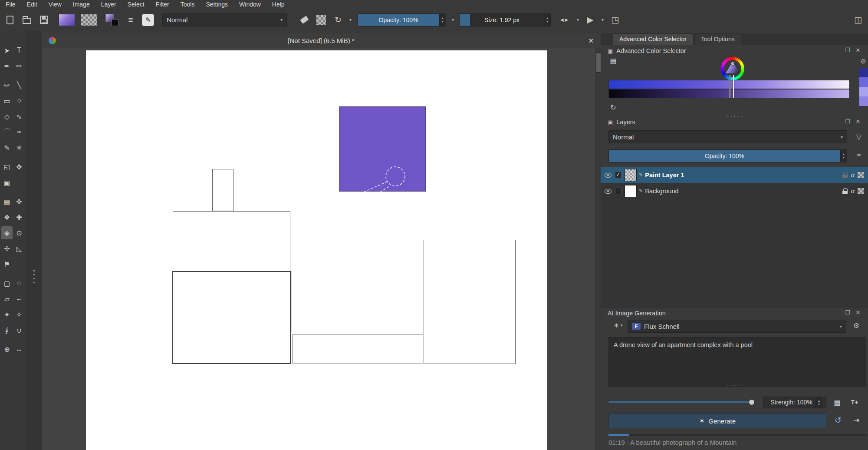  Describe the element at coordinates (590, 20) in the screenshot. I see `wrap-around-mode-button: ▶` at that location.